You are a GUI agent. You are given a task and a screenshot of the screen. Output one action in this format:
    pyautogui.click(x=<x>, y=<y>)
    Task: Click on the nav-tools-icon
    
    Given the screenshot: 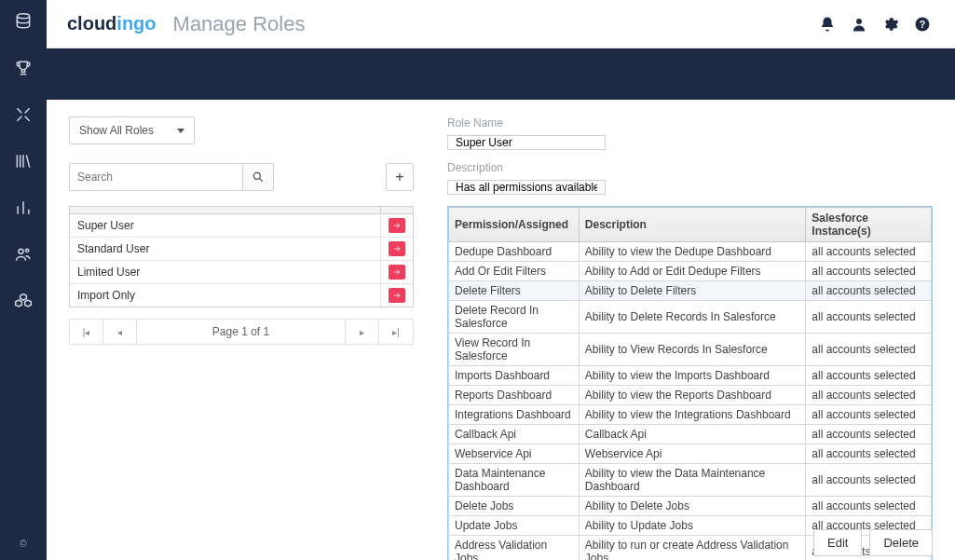 What is the action you would take?
    pyautogui.click(x=23, y=115)
    